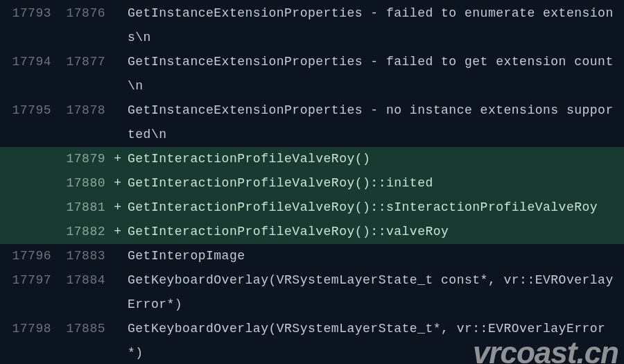 The height and width of the screenshot is (364, 624). I want to click on new-line-number: 17883, so click(81, 257).